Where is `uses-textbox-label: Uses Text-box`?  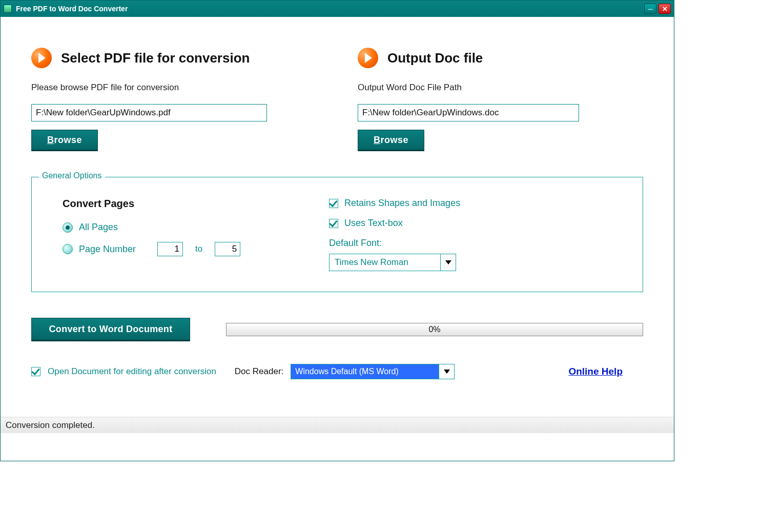 uses-textbox-label: Uses Text-box is located at coordinates (374, 223).